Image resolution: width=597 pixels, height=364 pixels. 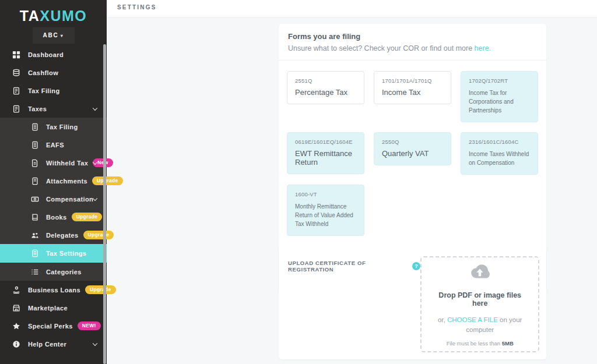 I want to click on tile-code: 1702Q/1702RT, so click(x=499, y=80).